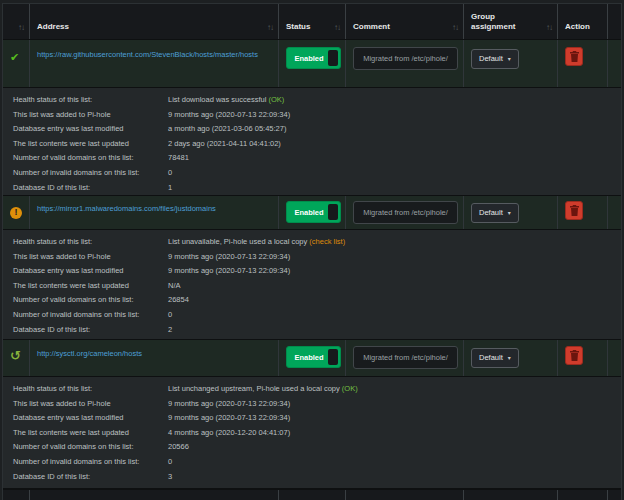 Image resolution: width=624 pixels, height=500 pixels. I want to click on detail-value: 1, so click(170, 188).